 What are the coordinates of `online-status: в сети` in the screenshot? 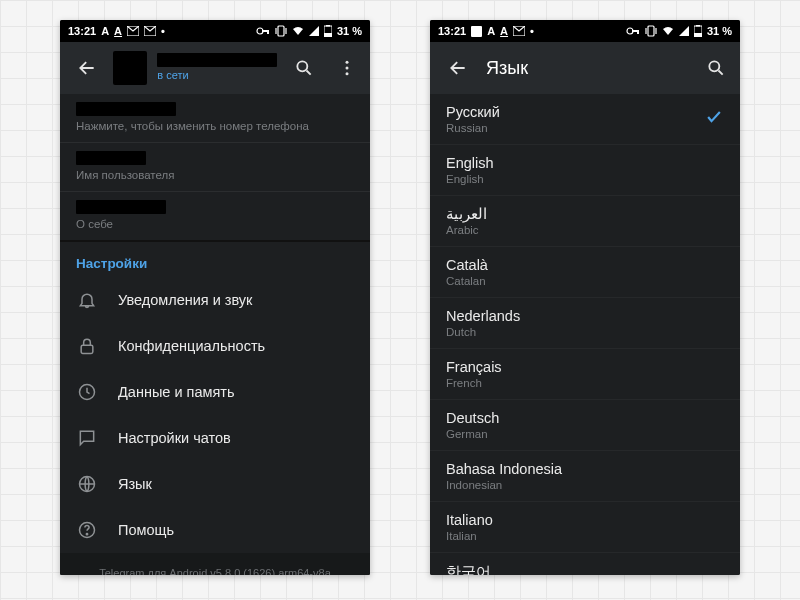 It's located at (217, 76).